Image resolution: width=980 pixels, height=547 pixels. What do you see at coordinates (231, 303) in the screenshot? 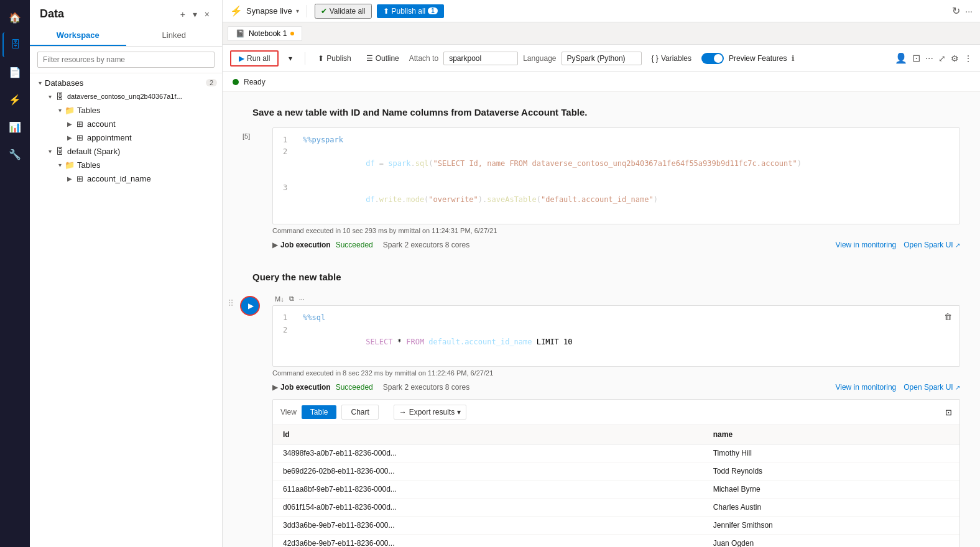
I see `cell2-drag-handle: ⠿` at bounding box center [231, 303].